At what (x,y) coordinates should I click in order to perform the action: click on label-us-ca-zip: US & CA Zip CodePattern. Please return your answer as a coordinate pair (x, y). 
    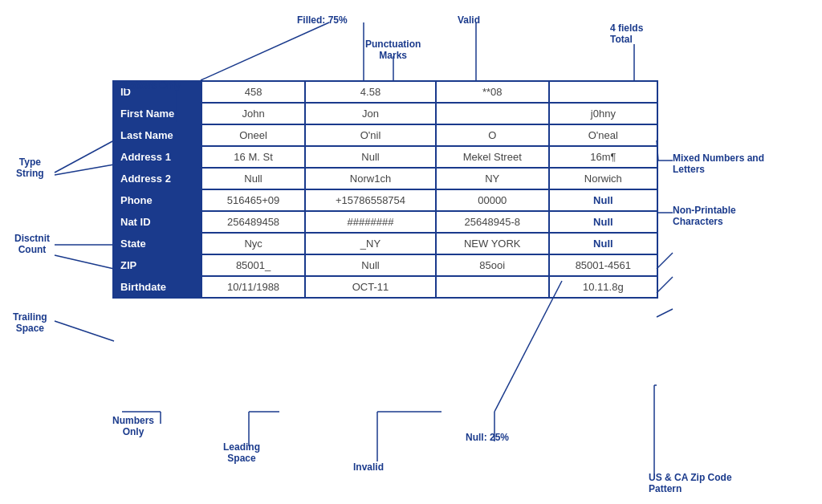
    Looking at the image, I should click on (690, 483).